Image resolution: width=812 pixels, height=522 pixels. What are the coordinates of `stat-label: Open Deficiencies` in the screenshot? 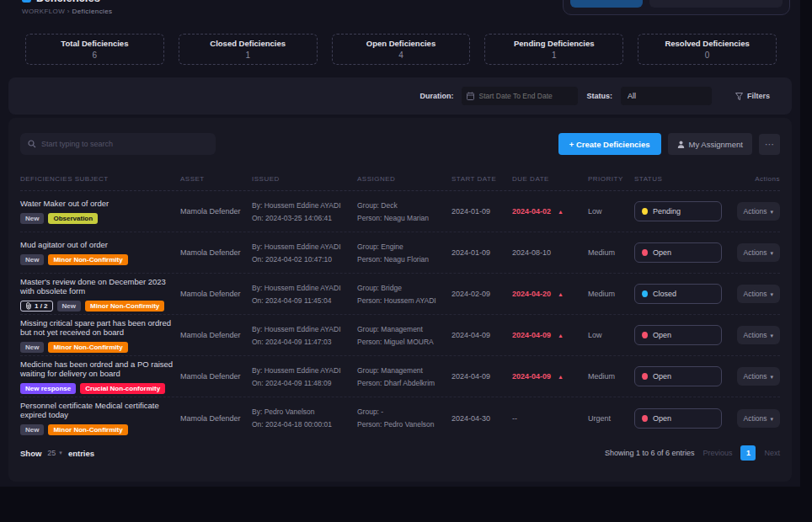 It's located at (401, 44).